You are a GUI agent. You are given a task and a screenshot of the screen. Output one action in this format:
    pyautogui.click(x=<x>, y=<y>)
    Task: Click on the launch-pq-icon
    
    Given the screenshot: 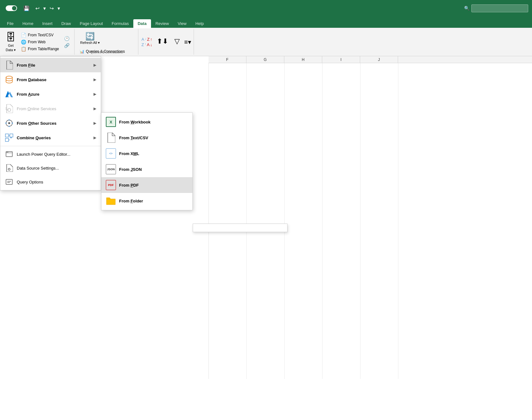 What is the action you would take?
    pyautogui.click(x=9, y=154)
    